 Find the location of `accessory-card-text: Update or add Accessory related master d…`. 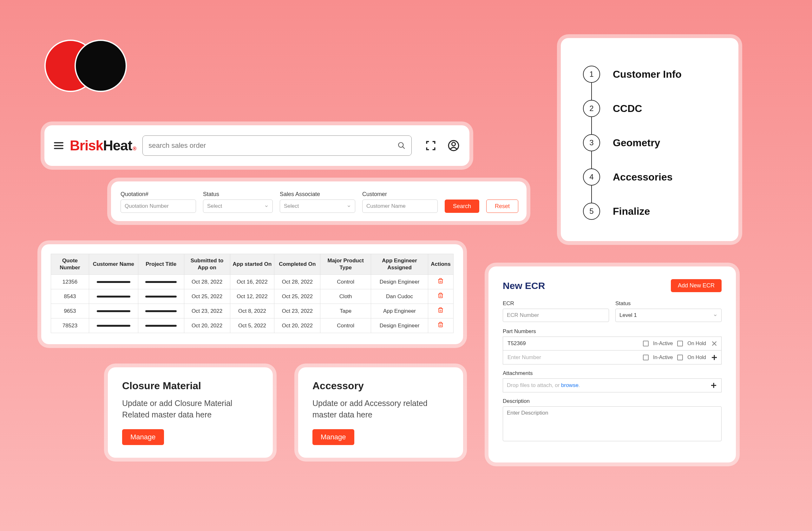

accessory-card-text: Update or add Accessory related master d… is located at coordinates (381, 411).